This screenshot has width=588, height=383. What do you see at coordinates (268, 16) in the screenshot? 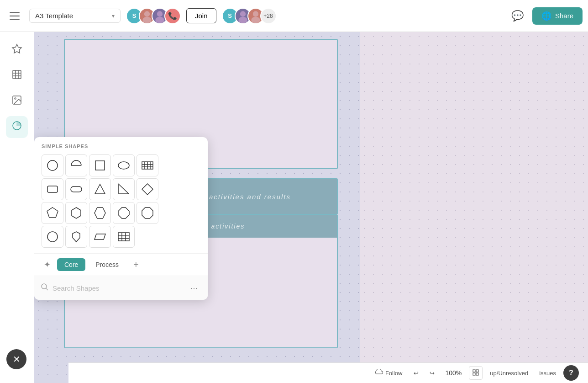
I see `more-avatars-badge: +28` at bounding box center [268, 16].